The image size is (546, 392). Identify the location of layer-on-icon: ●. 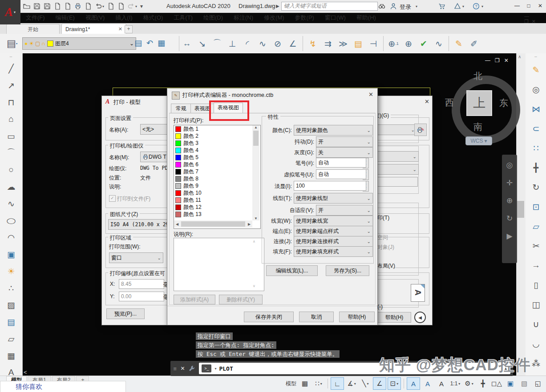
(26, 44).